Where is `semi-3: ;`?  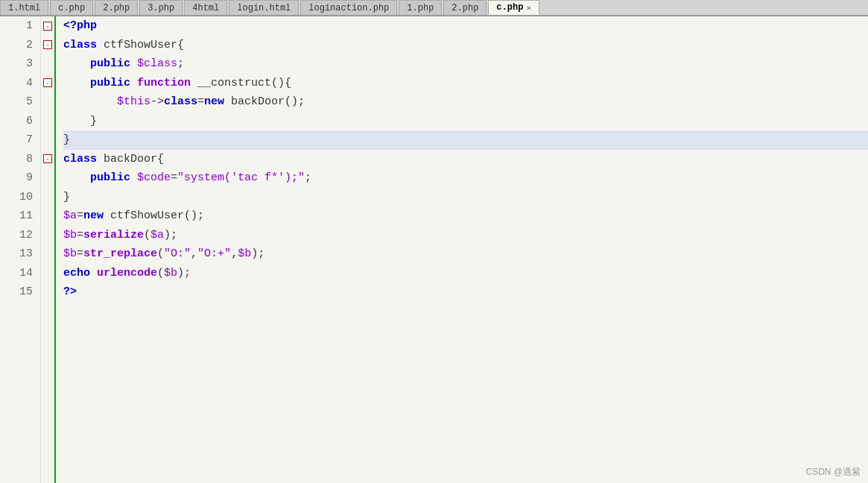 semi-3: ; is located at coordinates (180, 64).